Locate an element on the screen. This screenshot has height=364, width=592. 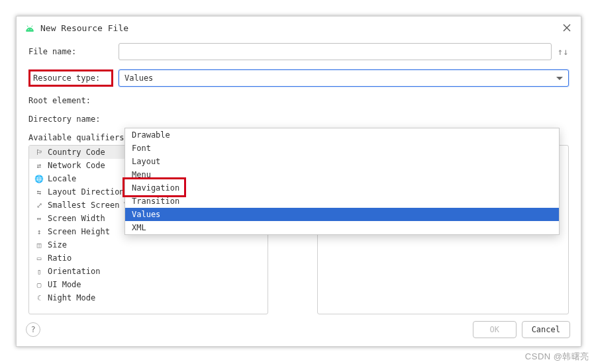
row-resource-type: Resource type: Values is located at coordinates (299, 78).